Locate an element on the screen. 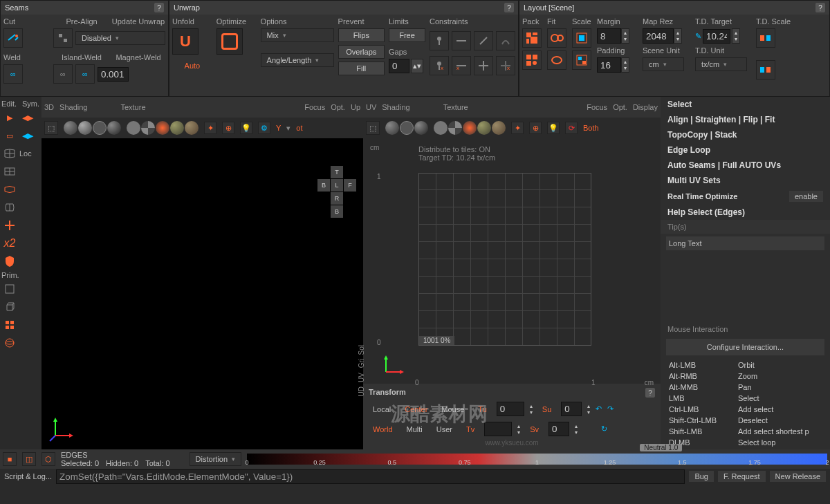 This screenshot has width=830, height=504. padding-spinner: ▴▾ is located at coordinates (625, 65).